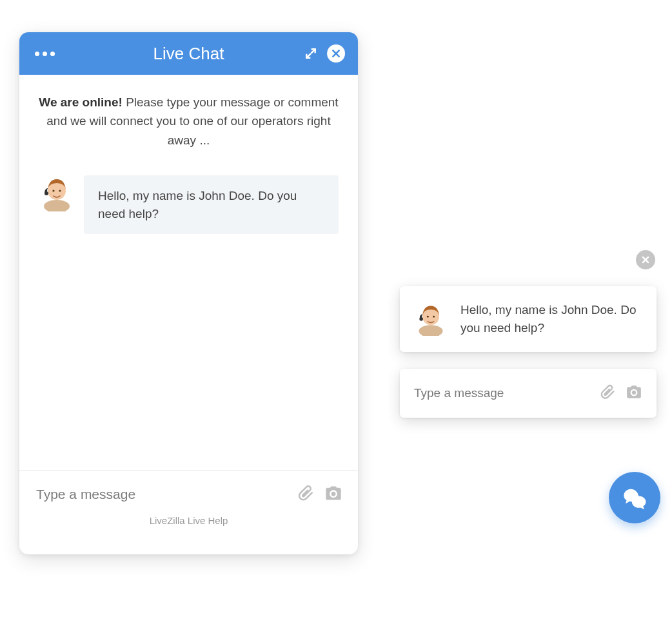 The width and height of the screenshot is (672, 633). What do you see at coordinates (81, 102) in the screenshot?
I see `welcome-status: We are online!` at bounding box center [81, 102].